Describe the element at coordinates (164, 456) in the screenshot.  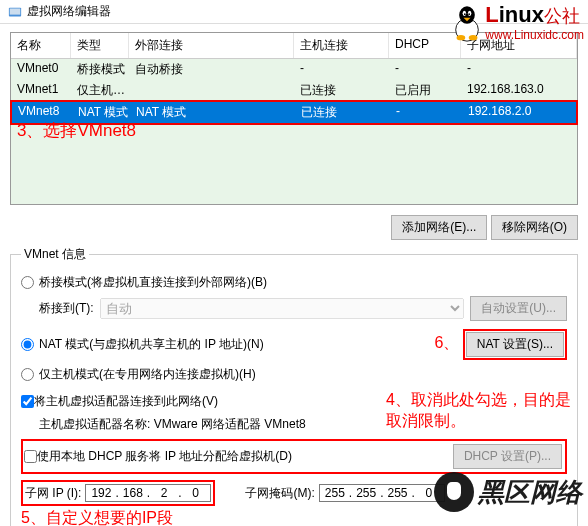
I see `use-dhcp-label: 使用本地 DHCP 服务将 IP 地址分配给虚拟机(D)` at that location.